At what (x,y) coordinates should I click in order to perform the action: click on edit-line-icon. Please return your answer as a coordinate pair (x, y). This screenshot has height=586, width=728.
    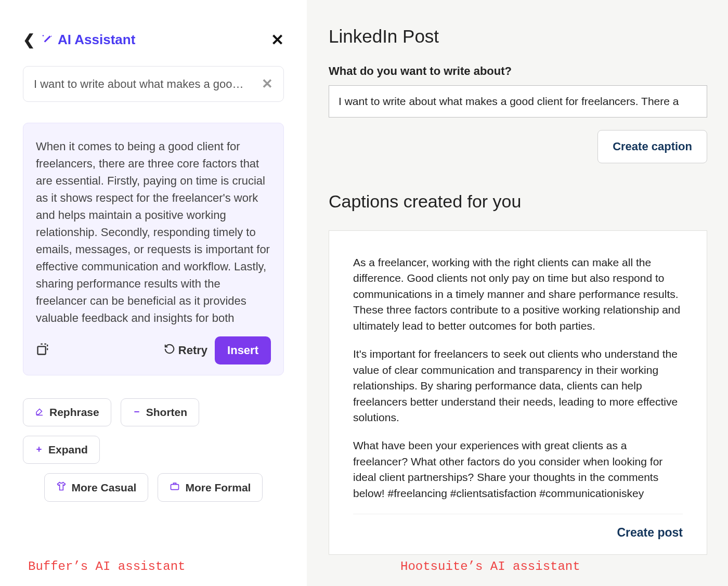
    Looking at the image, I should click on (40, 413).